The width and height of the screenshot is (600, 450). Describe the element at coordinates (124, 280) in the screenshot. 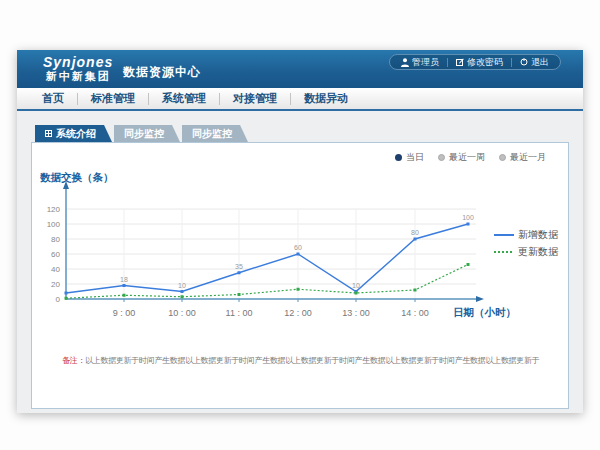

I see `data-point-label: 18` at that location.